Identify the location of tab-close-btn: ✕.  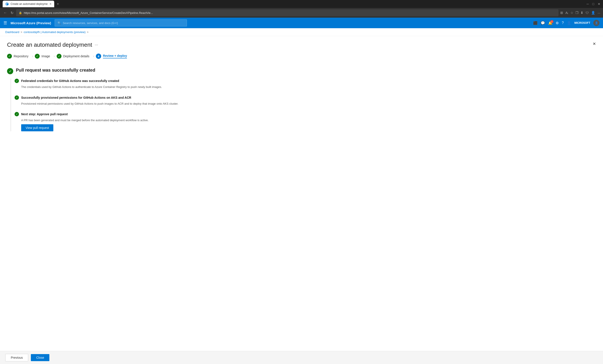
(50, 4).